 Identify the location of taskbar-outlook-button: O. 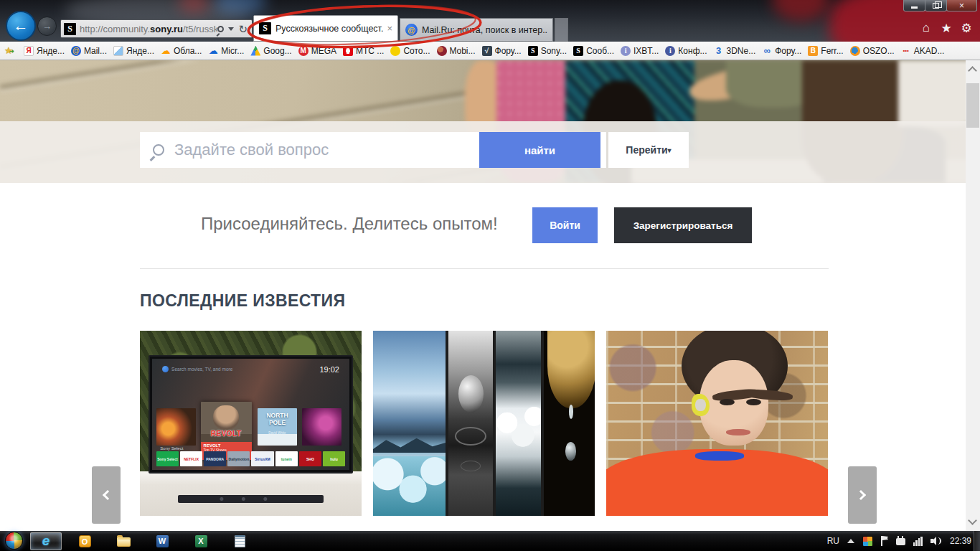
(85, 541).